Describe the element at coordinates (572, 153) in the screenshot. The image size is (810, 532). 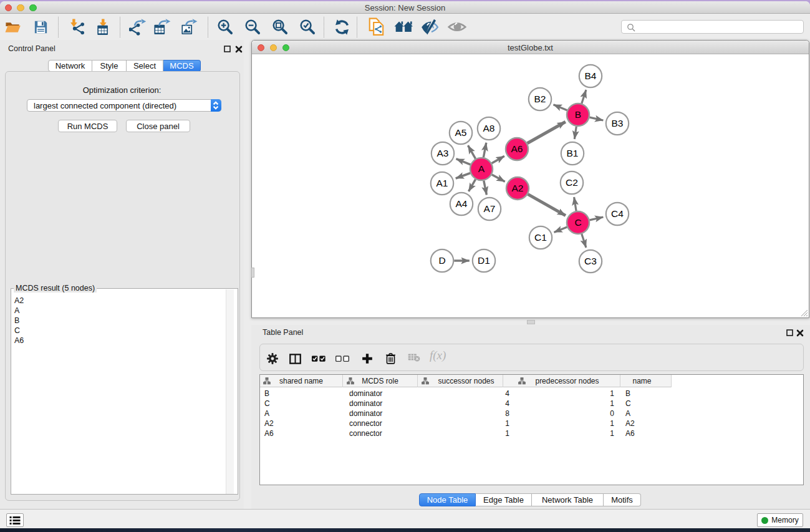
I see `svg-text: B1` at that location.